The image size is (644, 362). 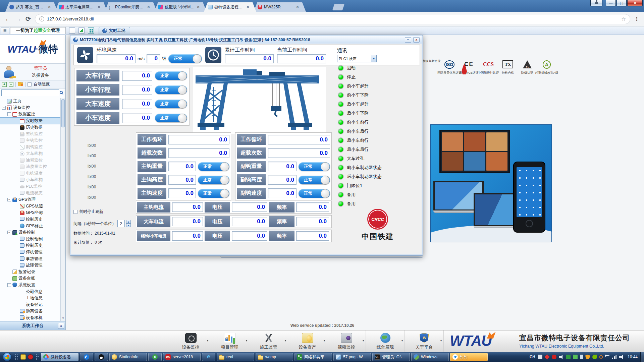 What do you see at coordinates (408, 40) in the screenshot?
I see `dialog-minimize-button: −` at bounding box center [408, 40].